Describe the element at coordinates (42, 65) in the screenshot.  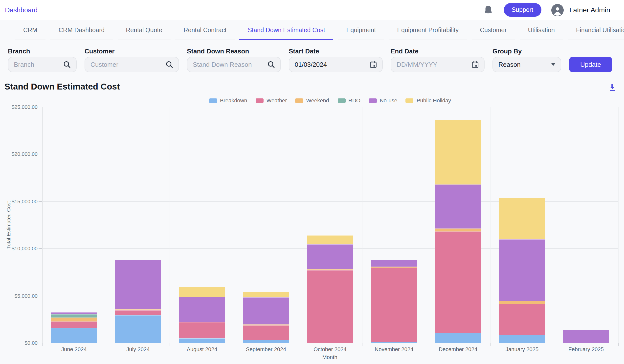
I see `branch-input: Branch` at that location.